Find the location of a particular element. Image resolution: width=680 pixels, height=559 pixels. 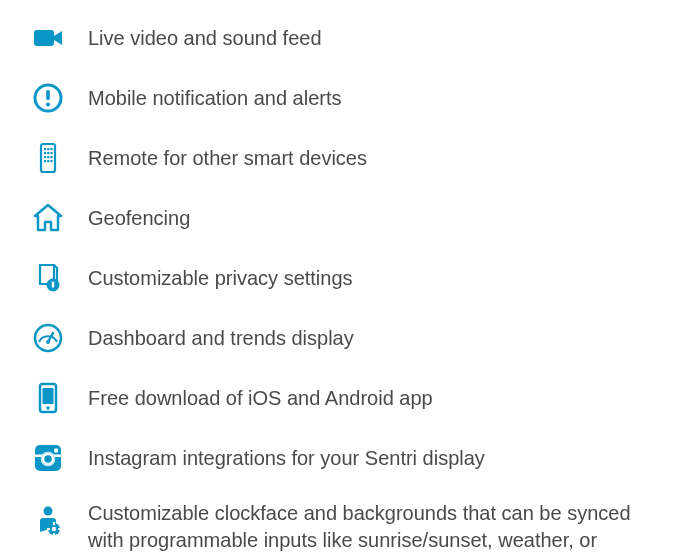

video-icon is located at coordinates (48, 38).